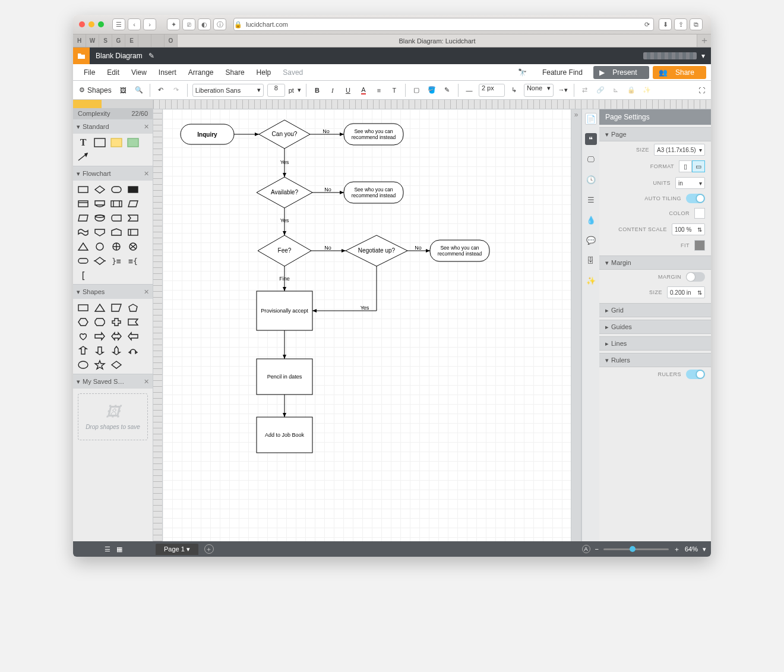 The width and height of the screenshot is (784, 672). I want to click on arrow-shape, so click(83, 157).